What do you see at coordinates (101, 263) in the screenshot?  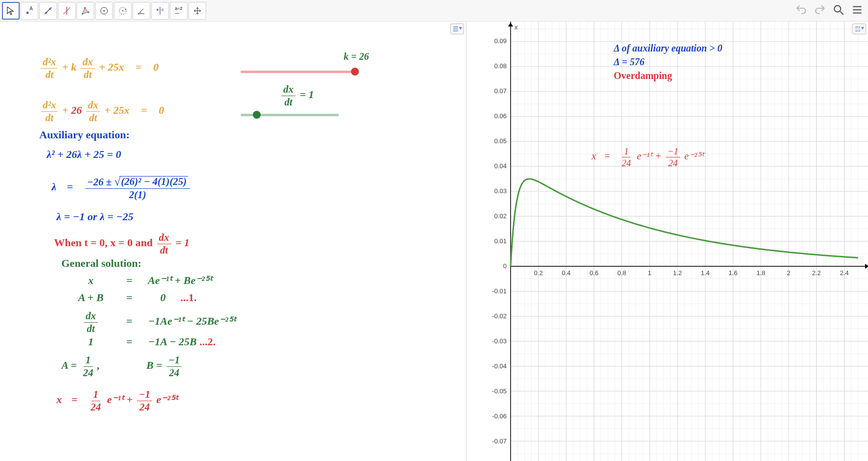 I see `general-solution-title: General solution:` at bounding box center [101, 263].